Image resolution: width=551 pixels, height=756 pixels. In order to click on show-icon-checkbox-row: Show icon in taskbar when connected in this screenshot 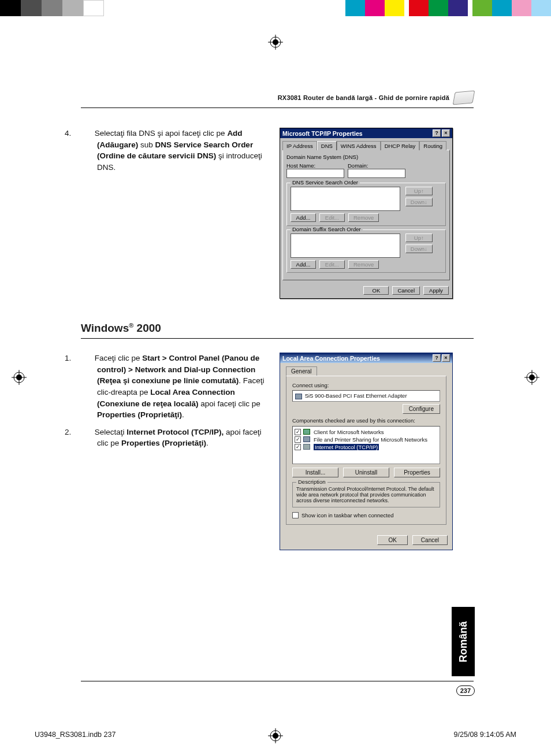, I will do `click(366, 516)`.